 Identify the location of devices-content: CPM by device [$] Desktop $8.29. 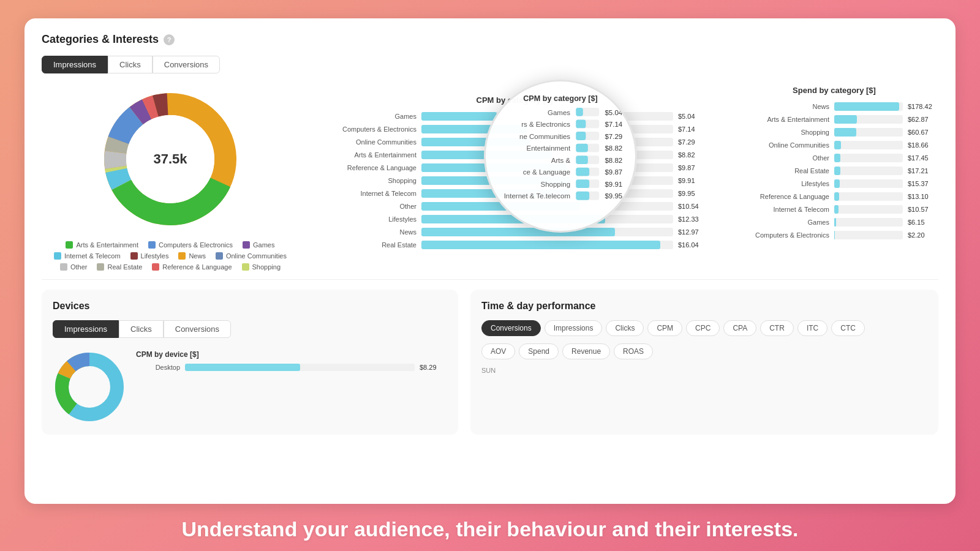
(250, 387).